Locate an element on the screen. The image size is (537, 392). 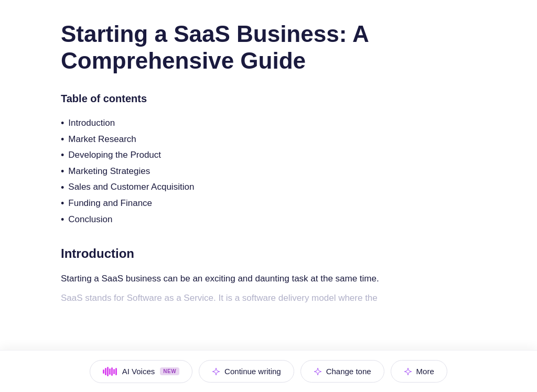
toc-item-conclusion: Conclusion is located at coordinates (268, 220).